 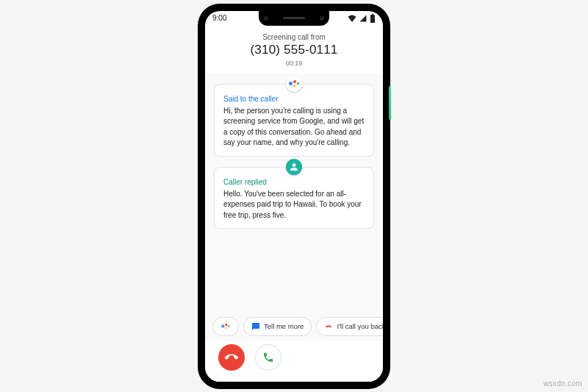 I want to click on call-header: Screening call from (310) 555-0111 00:19, so click(x=294, y=50).